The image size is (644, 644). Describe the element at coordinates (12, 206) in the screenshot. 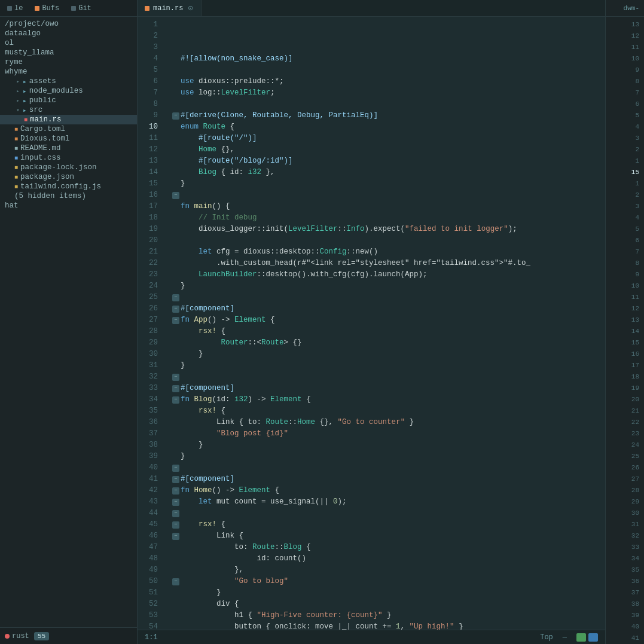

I see `tree-item-label: hat` at that location.